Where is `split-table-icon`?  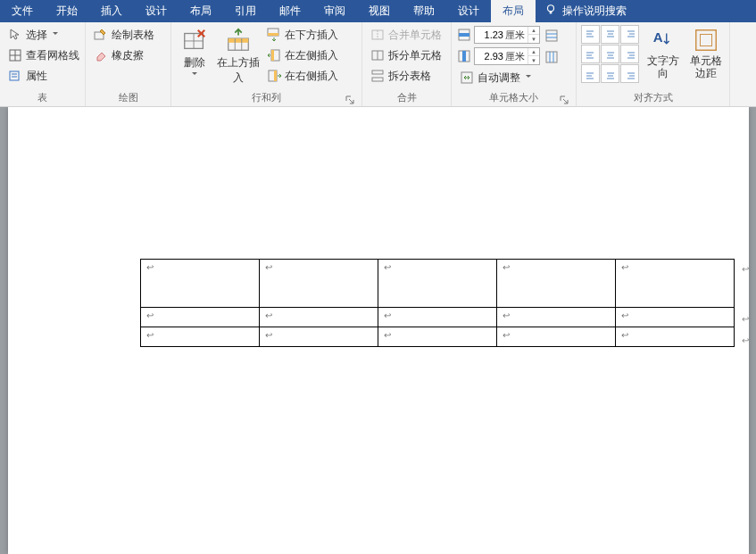 split-table-icon is located at coordinates (378, 76).